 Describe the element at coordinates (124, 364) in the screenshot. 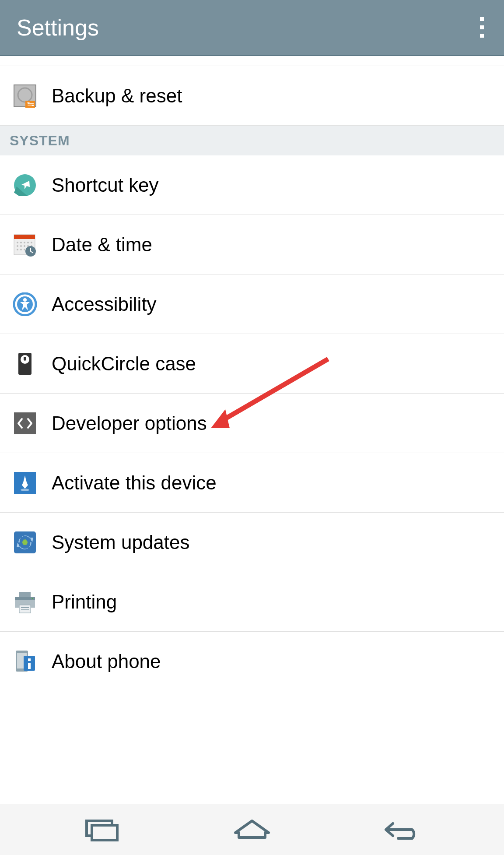

I see `list-item-label: QuickCircle case` at that location.